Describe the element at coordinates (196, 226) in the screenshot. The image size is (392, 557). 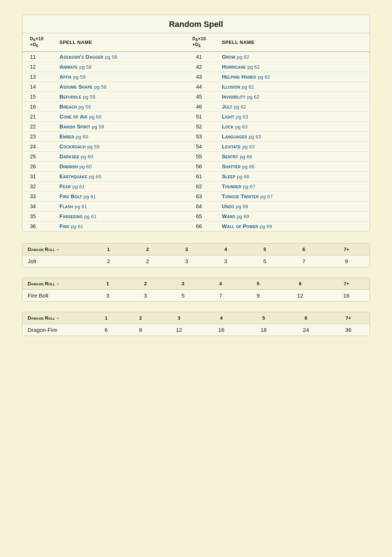
I see `spell-row: 36 Find pg 61 66 Wall of Power pg 69` at that location.